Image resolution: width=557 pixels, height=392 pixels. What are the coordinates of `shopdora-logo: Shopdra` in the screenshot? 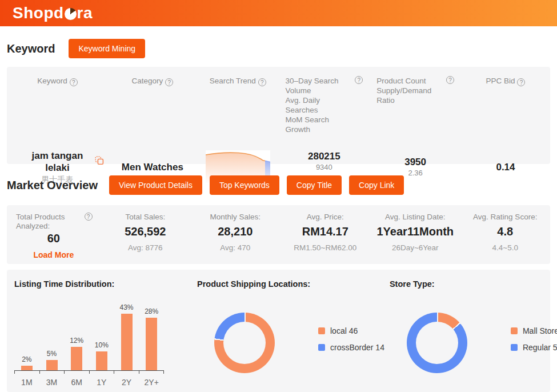 It's located at (53, 13).